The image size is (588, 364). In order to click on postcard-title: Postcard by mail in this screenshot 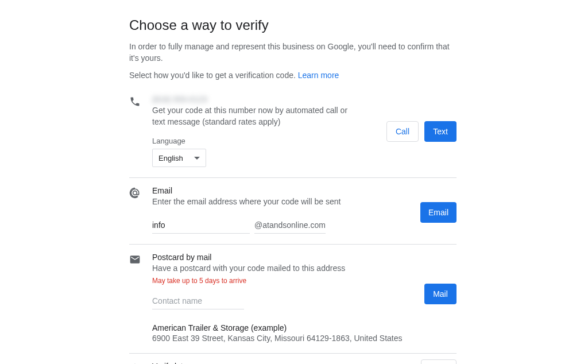, I will do `click(304, 257)`.